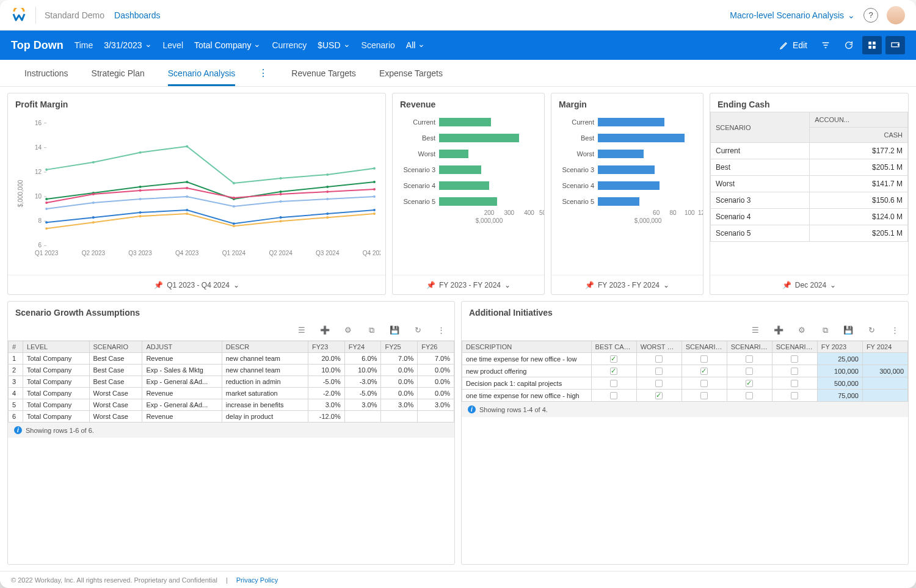 This screenshot has height=588, width=916. Describe the element at coordinates (809, 285) in the screenshot. I see `card-range: 📌 Dec 2024 ⌄` at that location.